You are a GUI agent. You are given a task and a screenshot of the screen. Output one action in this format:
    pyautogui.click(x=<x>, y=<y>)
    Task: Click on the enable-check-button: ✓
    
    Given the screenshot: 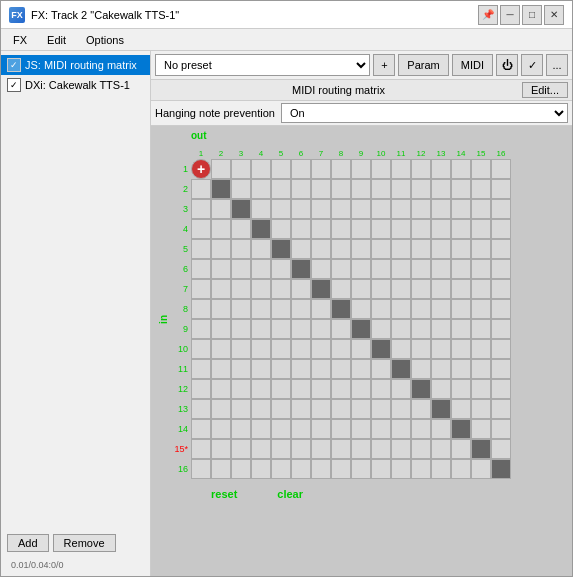 What is the action you would take?
    pyautogui.click(x=532, y=65)
    